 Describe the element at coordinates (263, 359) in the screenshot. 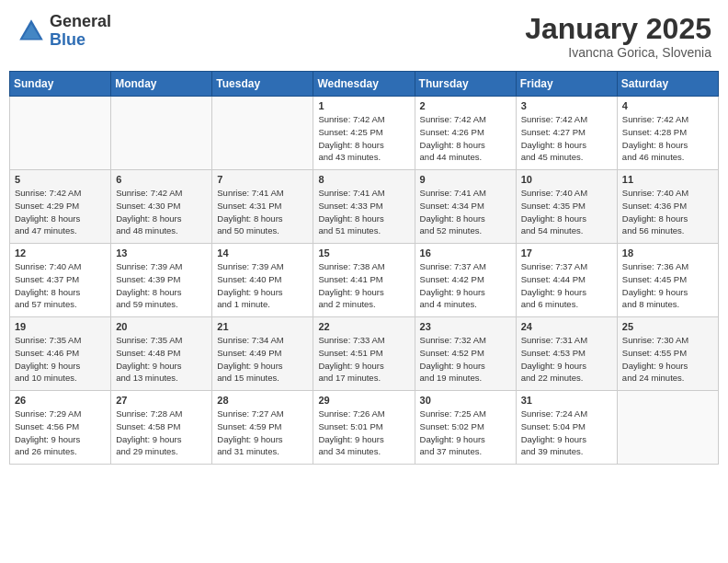

I see `day-info: Sunrise: 7:34 AMSunset: 4:49 PMDaylight:…` at that location.